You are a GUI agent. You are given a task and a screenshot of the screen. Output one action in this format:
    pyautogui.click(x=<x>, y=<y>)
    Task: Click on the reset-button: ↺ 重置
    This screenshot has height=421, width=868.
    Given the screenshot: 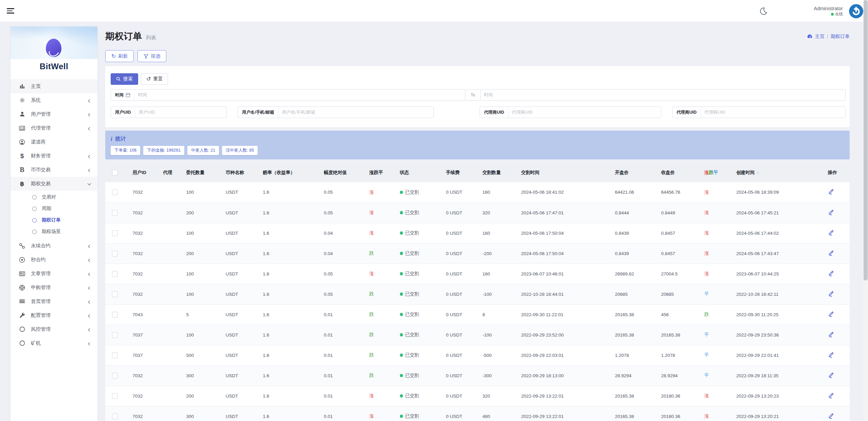 What is the action you would take?
    pyautogui.click(x=154, y=79)
    